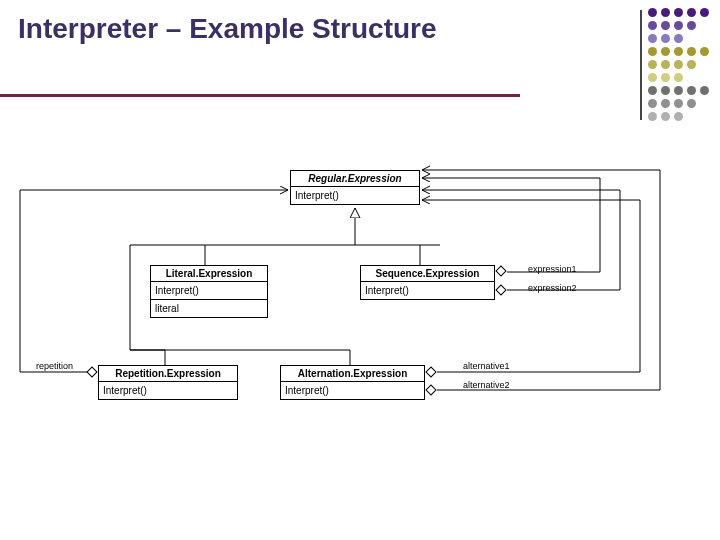 Image resolution: width=720 pixels, height=540 pixels. What do you see at coordinates (552, 288) in the screenshot?
I see `label-expression2: expression2` at bounding box center [552, 288].